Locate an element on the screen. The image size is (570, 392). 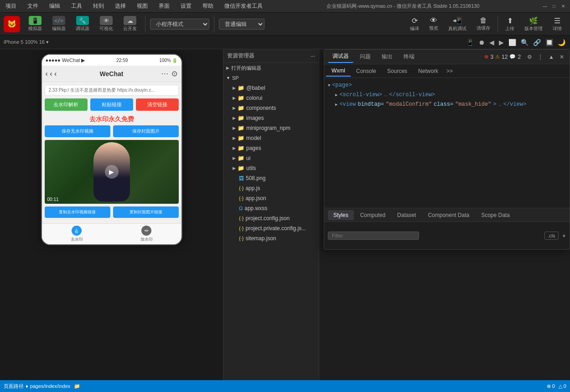
real-debug-button: 📲 真机调试 is located at coordinates (457, 24).